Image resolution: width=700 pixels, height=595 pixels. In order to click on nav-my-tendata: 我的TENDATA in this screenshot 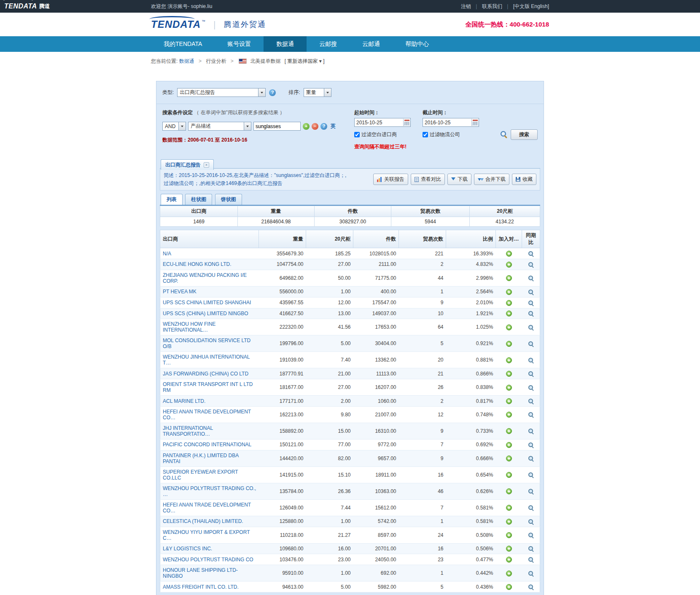, I will do `click(183, 44)`.